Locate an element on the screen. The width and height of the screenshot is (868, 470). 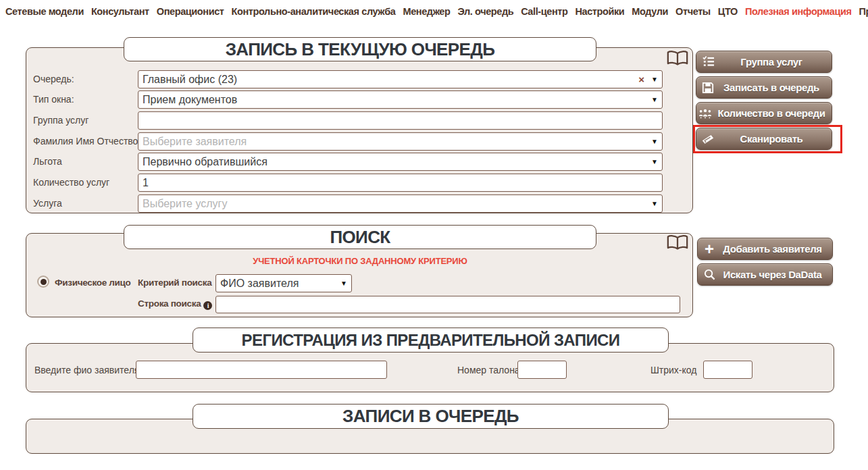
plus-icon: + is located at coordinates (709, 249).